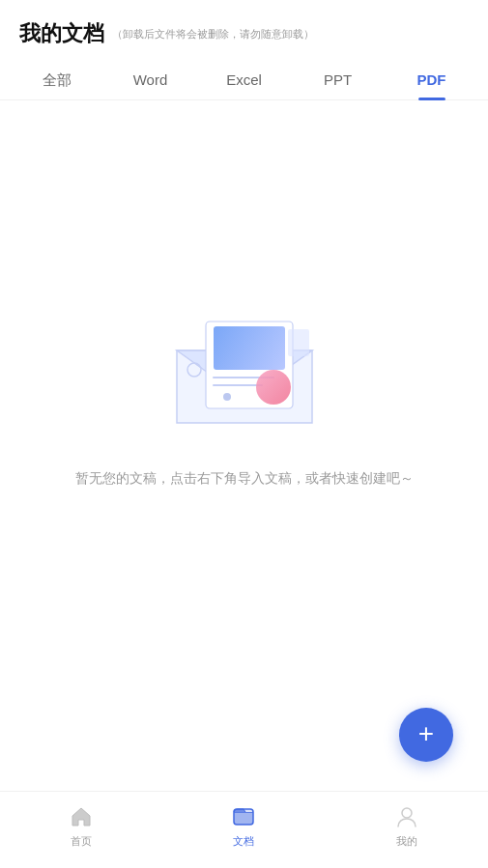 The height and width of the screenshot is (868, 488). I want to click on tab-excel: Excel, so click(244, 81).